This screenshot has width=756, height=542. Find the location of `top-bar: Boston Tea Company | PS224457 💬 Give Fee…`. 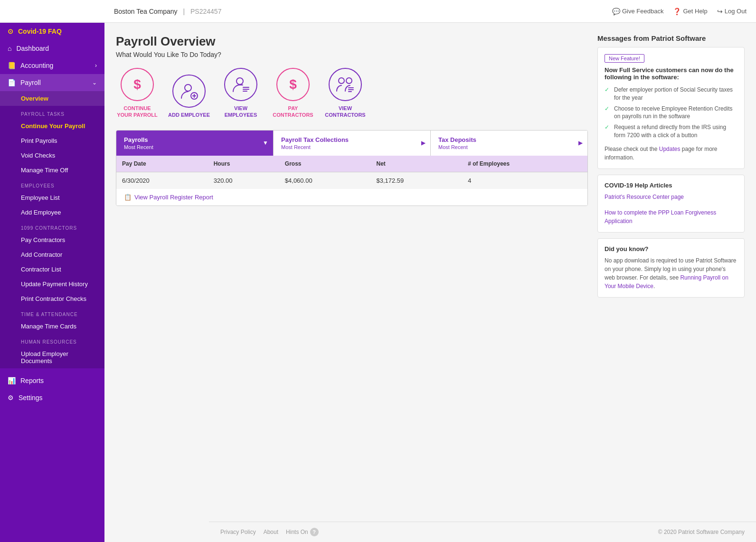

top-bar: Boston Tea Company | PS224457 💬 Give Fee… is located at coordinates (378, 11).